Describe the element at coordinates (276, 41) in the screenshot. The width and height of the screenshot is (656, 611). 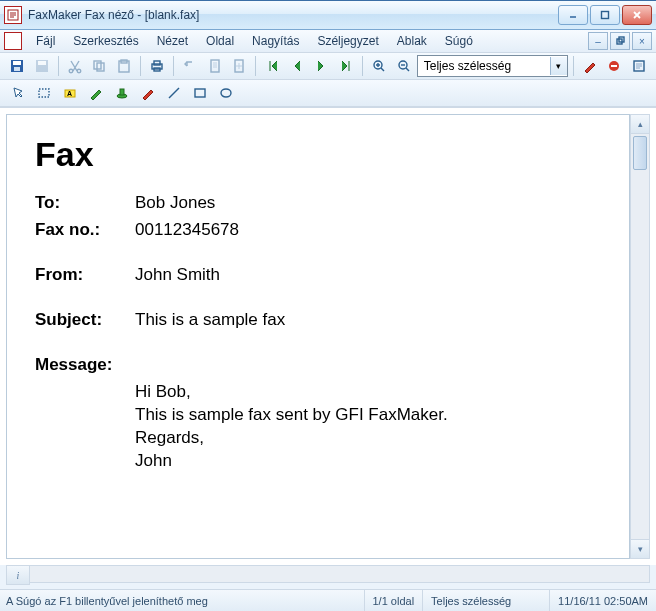
I see `menu-zoom: Nagyítás` at that location.